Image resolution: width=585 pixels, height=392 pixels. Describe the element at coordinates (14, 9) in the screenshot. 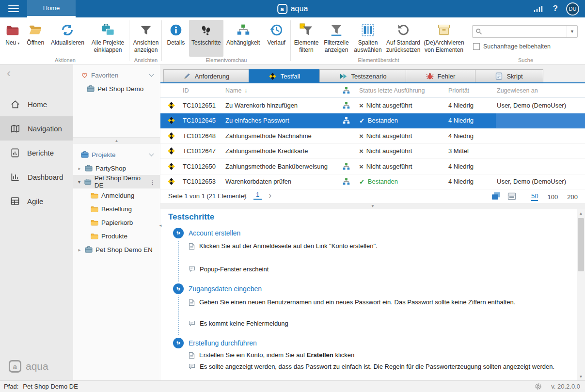

I see `hamburger-menu-button` at that location.